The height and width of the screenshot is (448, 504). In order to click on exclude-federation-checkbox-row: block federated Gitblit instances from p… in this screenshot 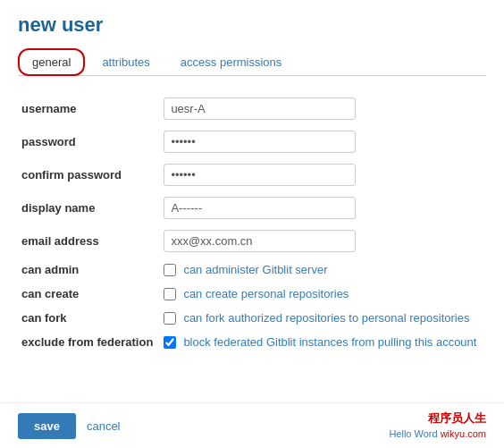, I will do `click(323, 342)`.